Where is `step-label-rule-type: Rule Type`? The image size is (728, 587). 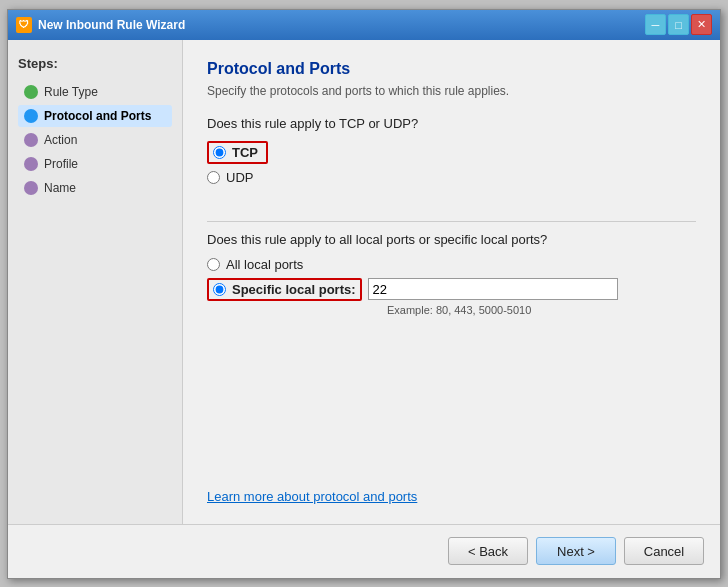 step-label-rule-type: Rule Type is located at coordinates (71, 92).